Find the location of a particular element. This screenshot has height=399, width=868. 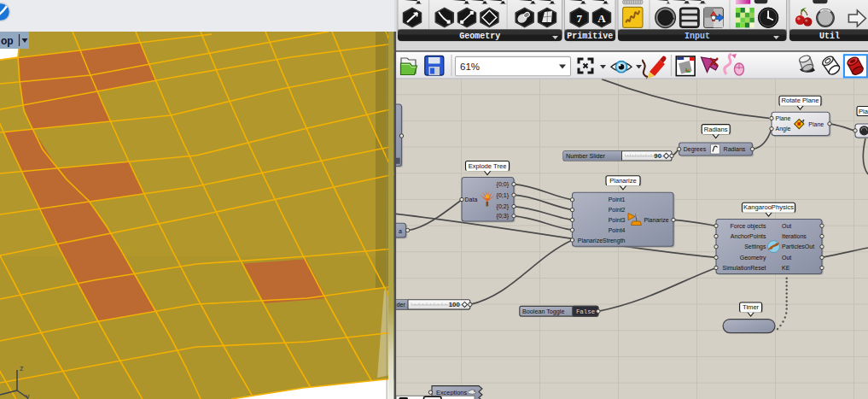

svg-text: Rotate Plane is located at coordinates (801, 101).